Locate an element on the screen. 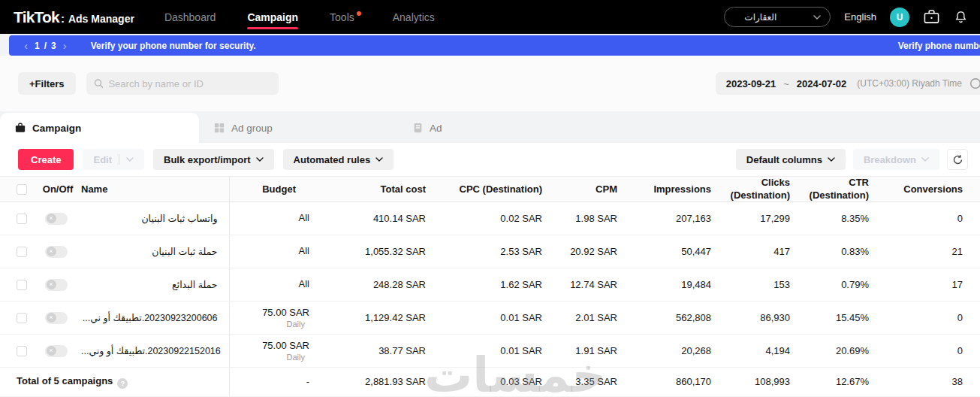  search-box is located at coordinates (182, 83).